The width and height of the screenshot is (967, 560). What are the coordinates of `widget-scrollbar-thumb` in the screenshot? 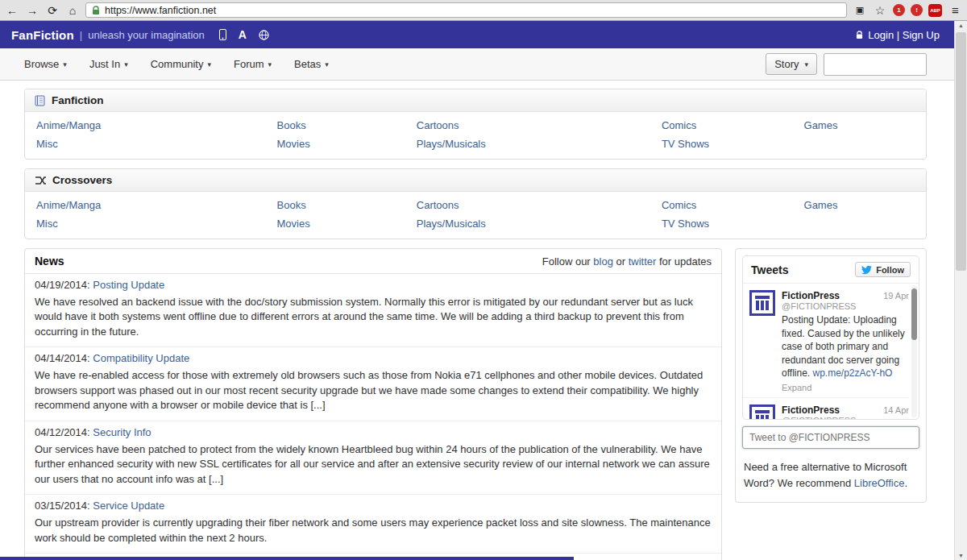 It's located at (914, 314).